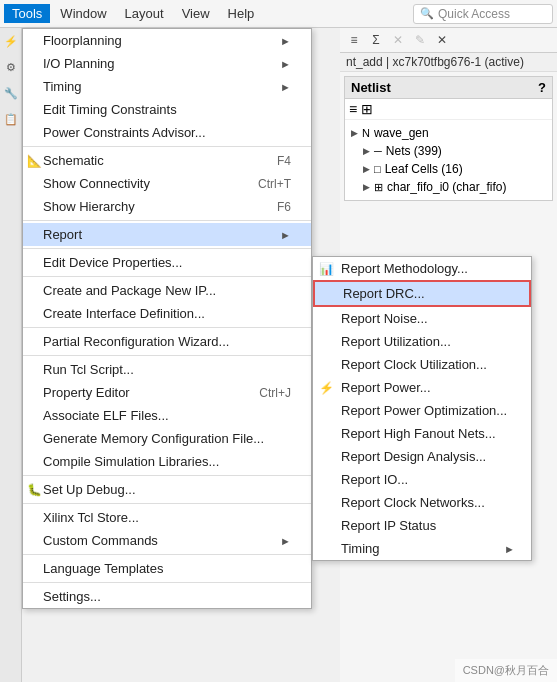 The image size is (557, 682). What do you see at coordinates (79, 64) in the screenshot?
I see `io-planning-label: I/O Planning` at bounding box center [79, 64].